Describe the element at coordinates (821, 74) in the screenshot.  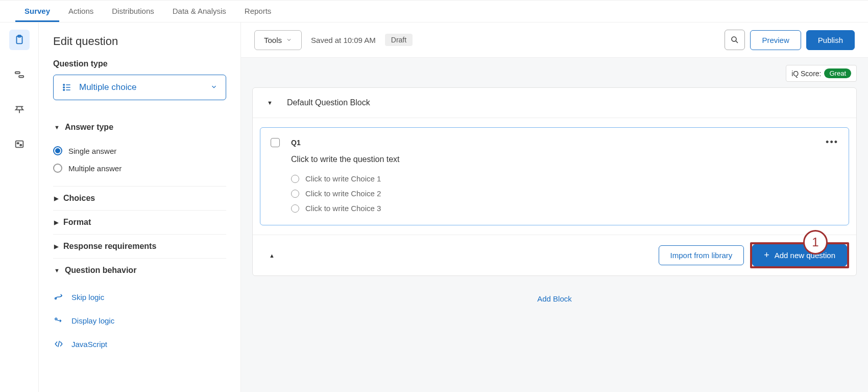
I see `iq-score-pill: iQ Score: Great` at that location.